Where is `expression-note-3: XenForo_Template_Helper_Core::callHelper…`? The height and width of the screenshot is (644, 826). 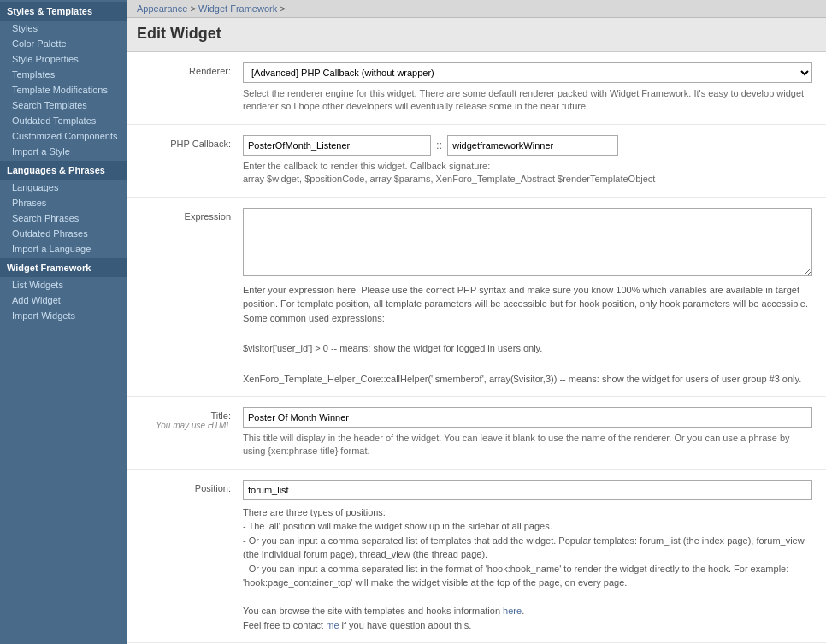 expression-note-3: XenForo_Template_Helper_Core::callHelper… is located at coordinates (528, 380).